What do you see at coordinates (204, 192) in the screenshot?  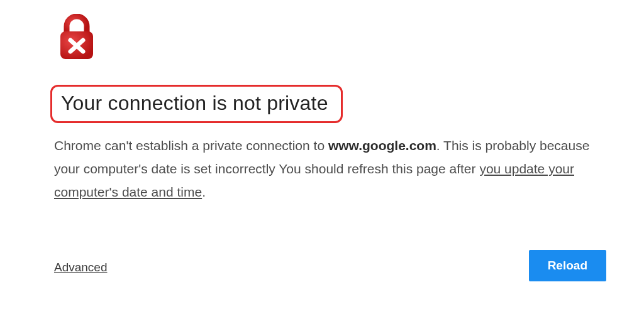 I see `desc-suffix: .` at bounding box center [204, 192].